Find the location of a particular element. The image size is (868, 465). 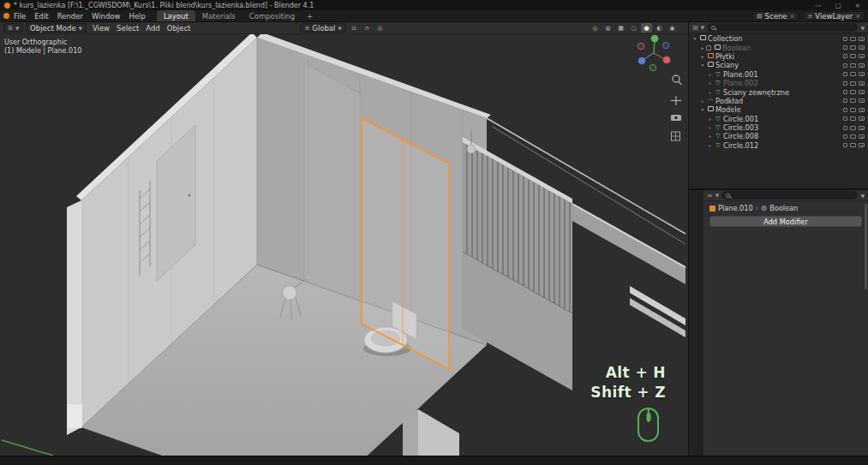

show-gizmo-icon: ◎ is located at coordinates (595, 27).